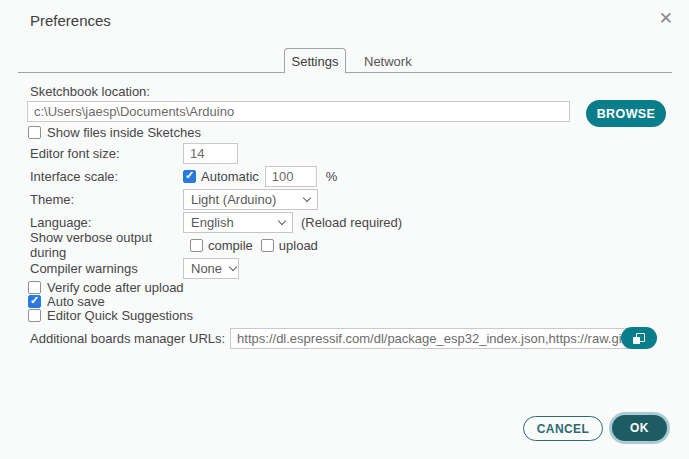 This screenshot has width=689, height=459. I want to click on theme-select: Light (Arduino), so click(250, 200).